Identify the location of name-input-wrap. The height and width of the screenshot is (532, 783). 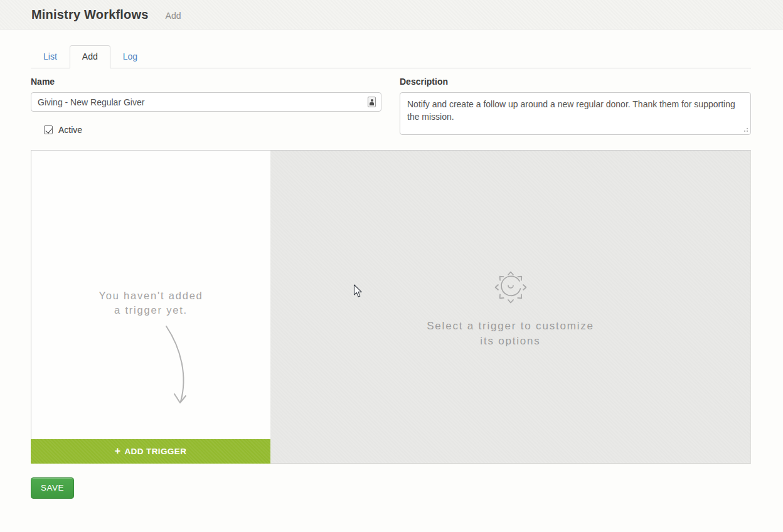
(206, 102).